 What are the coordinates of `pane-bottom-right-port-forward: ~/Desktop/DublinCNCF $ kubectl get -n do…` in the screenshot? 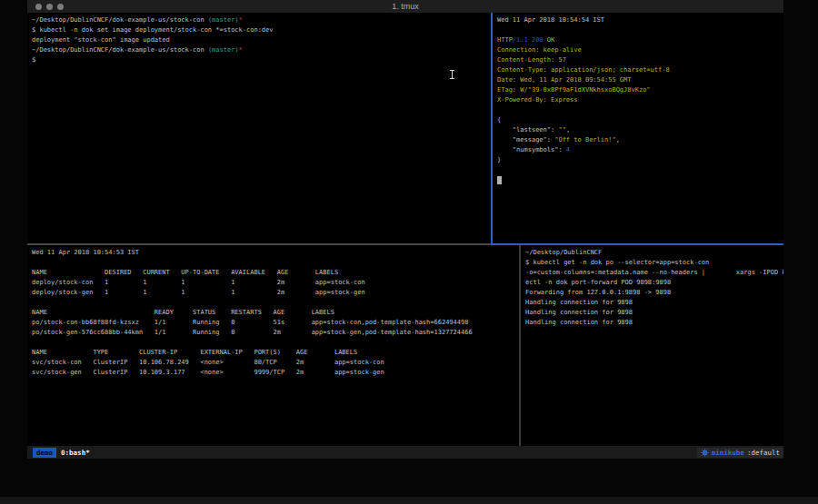 It's located at (653, 345).